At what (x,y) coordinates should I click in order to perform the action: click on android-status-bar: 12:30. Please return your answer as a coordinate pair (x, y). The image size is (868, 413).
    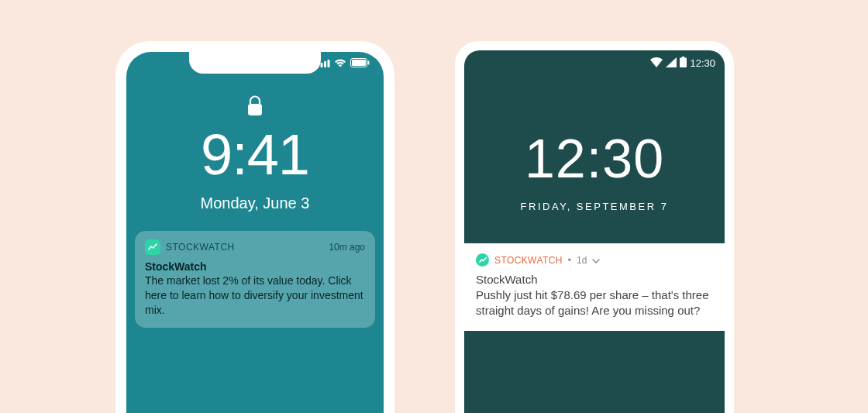
    Looking at the image, I should click on (683, 64).